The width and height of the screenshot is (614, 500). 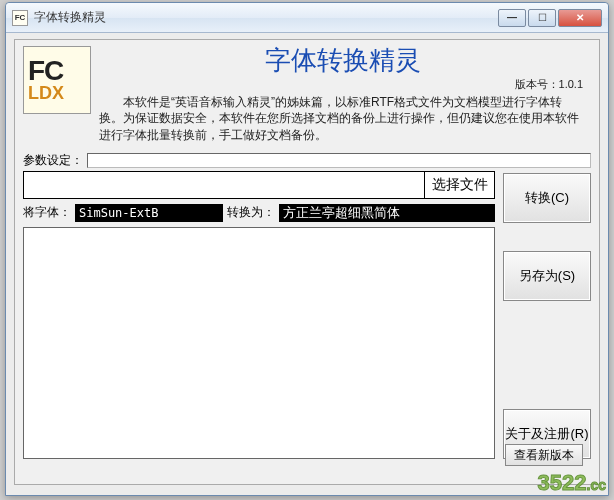 I want to click on close-button, so click(x=580, y=18).